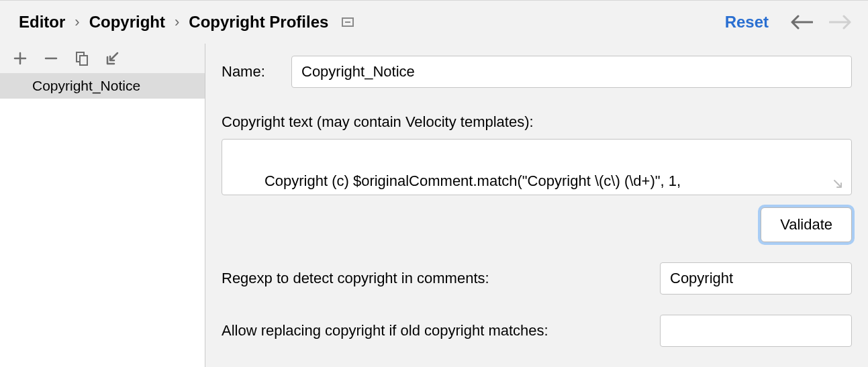  Describe the element at coordinates (367, 22) in the screenshot. I see `breadcrumb: Editor › Copyright › Copyright Profiles` at that location.